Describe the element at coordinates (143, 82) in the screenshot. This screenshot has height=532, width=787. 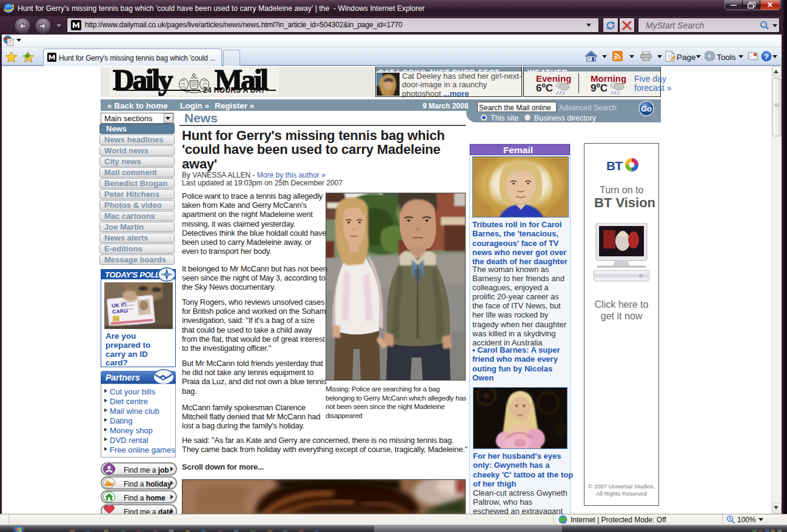
I see `svg-text: Daily` at that location.